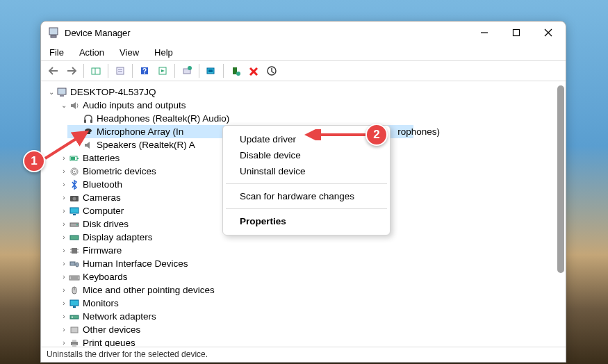  Describe the element at coordinates (103, 185) in the screenshot. I see `category-label: Bluetooth` at that location.